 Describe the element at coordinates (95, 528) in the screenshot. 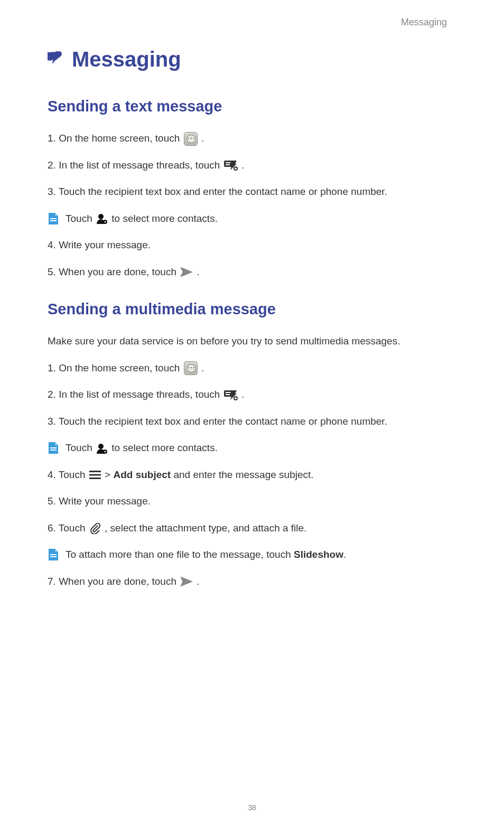

I see `attach-icon` at that location.